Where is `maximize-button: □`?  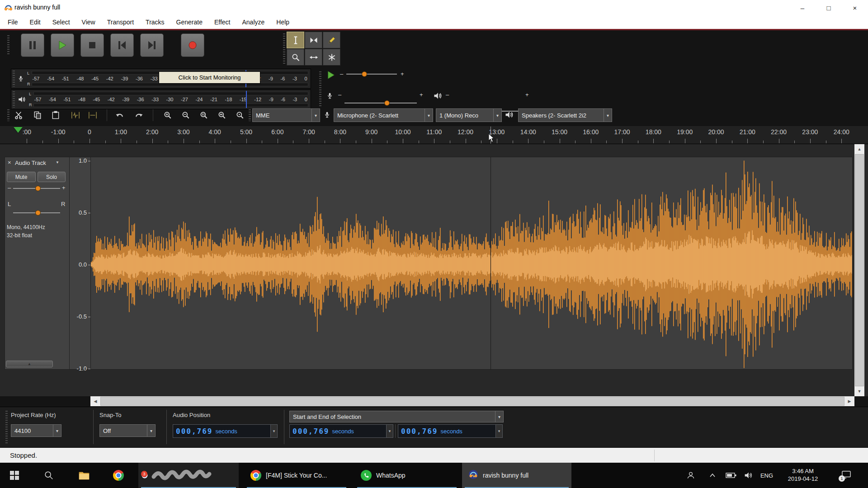 maximize-button: □ is located at coordinates (829, 8).